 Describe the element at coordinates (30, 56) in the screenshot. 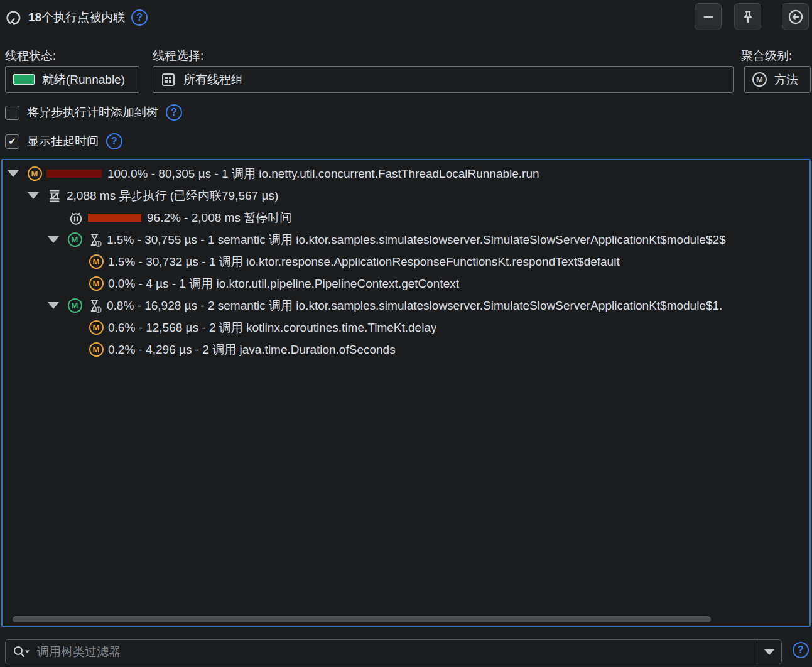

I see `thread-state-label: 线程状态:` at that location.